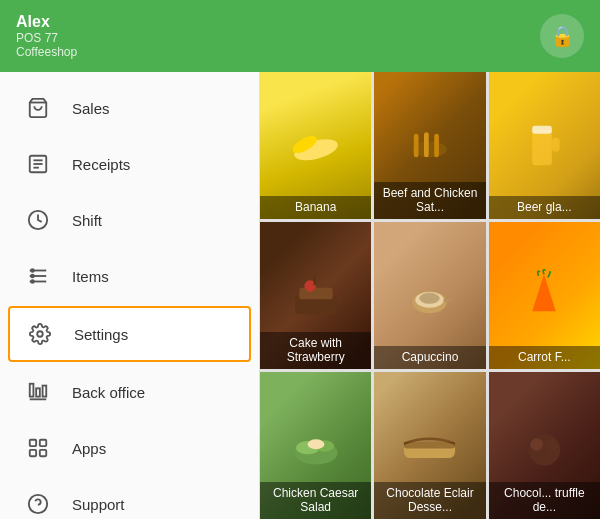 The height and width of the screenshot is (519, 600). I want to click on truffle-label: Chocol... truffle de..., so click(544, 500).